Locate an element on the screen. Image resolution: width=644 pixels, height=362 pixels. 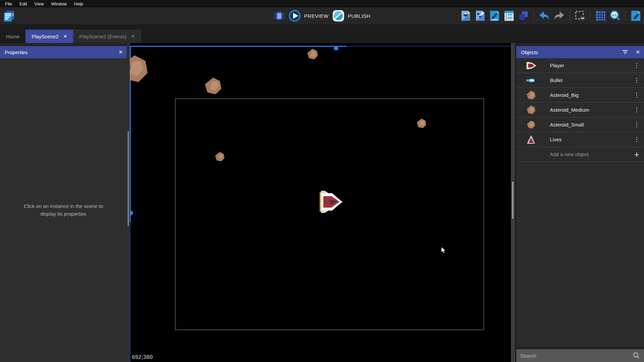
filter-icon is located at coordinates (625, 52).